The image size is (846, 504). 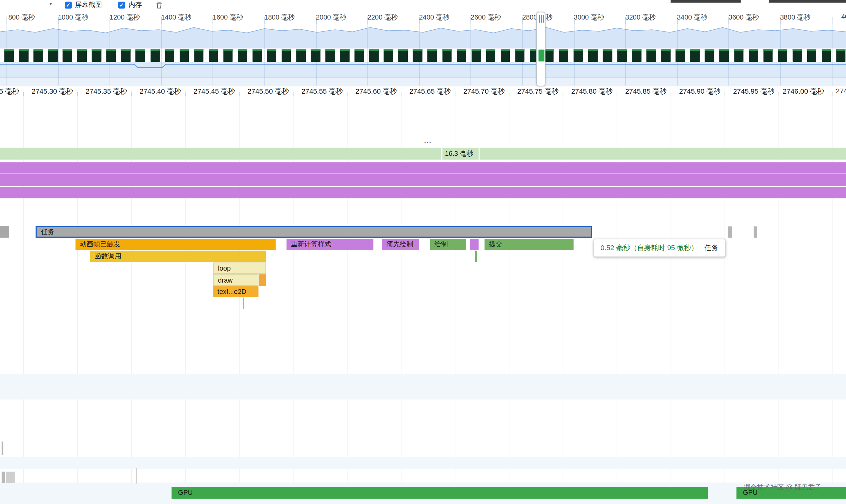 I want to click on time-label: 2745.85 毫秒, so click(x=646, y=92).